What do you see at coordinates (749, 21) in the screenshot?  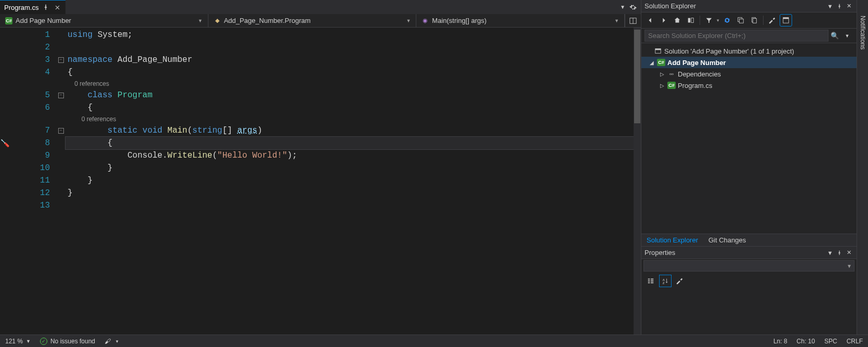 I see `solution-explorer-toolbar: ▾` at bounding box center [749, 21].